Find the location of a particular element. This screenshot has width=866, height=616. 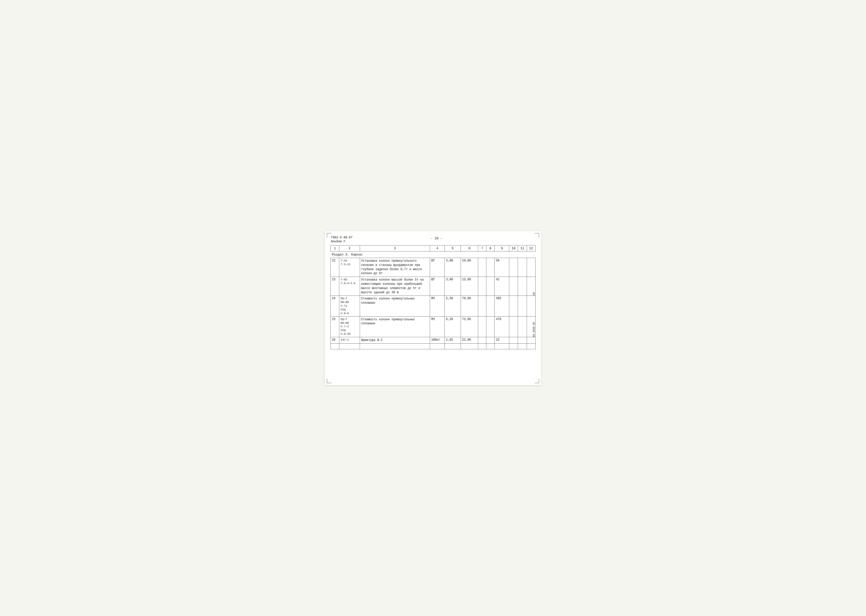

table-row: 26 I47–I Арматура А–I 100кг 1,02 22,90 2… is located at coordinates (433, 340).